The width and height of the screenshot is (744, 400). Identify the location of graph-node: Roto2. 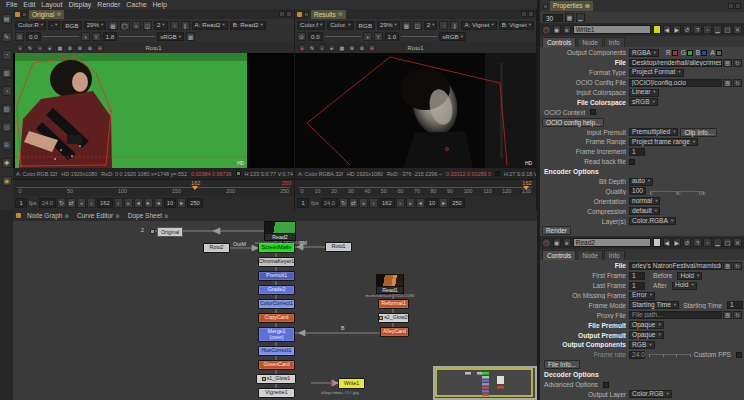
(216, 248).